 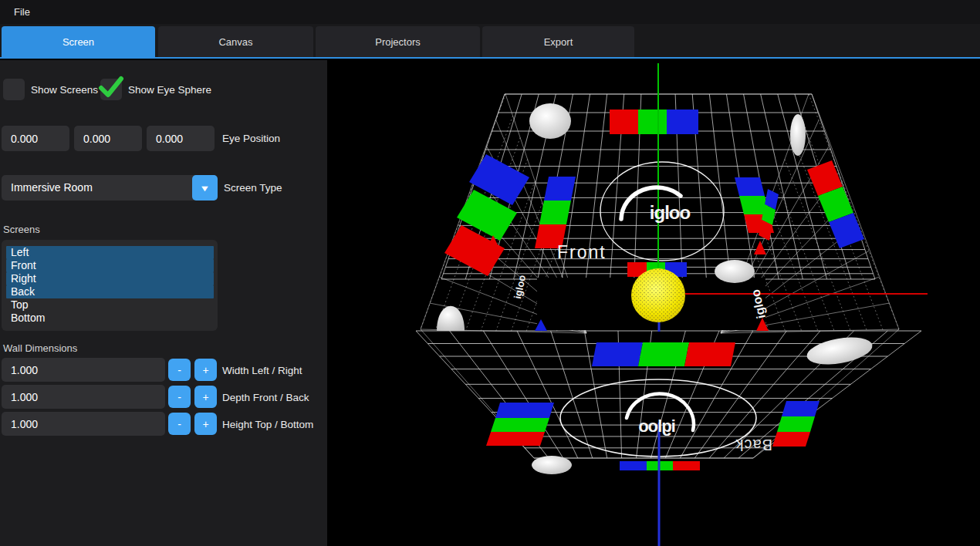 What do you see at coordinates (262, 370) in the screenshot?
I see `width-left-right-label: Width Left / Right` at bounding box center [262, 370].